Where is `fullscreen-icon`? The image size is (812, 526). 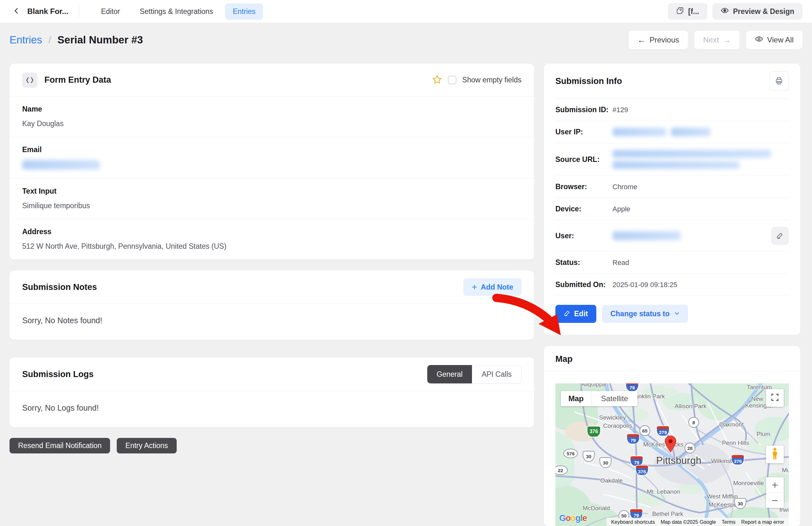
fullscreen-icon is located at coordinates (775, 398).